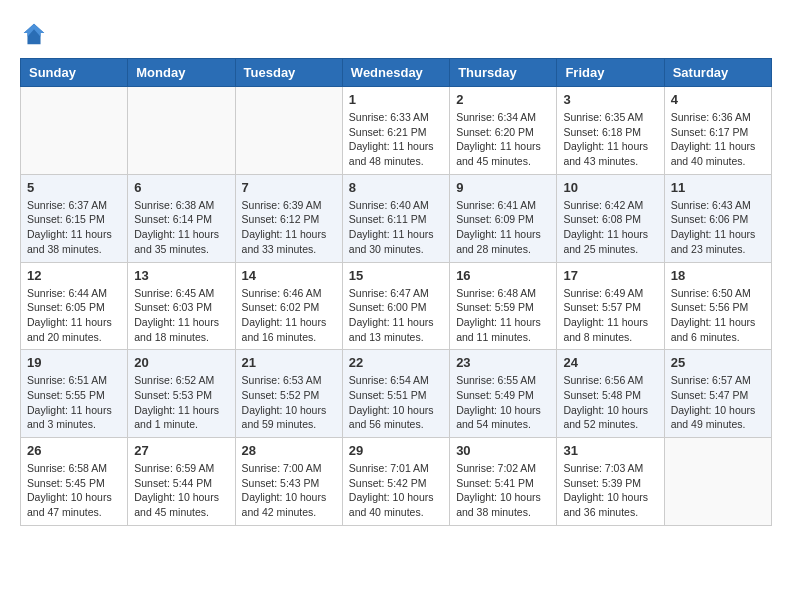  What do you see at coordinates (718, 140) in the screenshot?
I see `day-info: Sunrise: 6:36 AM Sunset: 6:17 PM Dayligh…` at bounding box center [718, 140].